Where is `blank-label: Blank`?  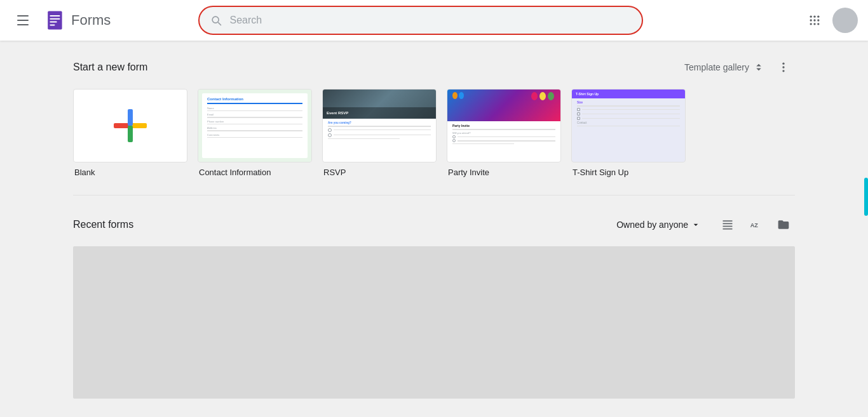 blank-label: Blank is located at coordinates (130, 173).